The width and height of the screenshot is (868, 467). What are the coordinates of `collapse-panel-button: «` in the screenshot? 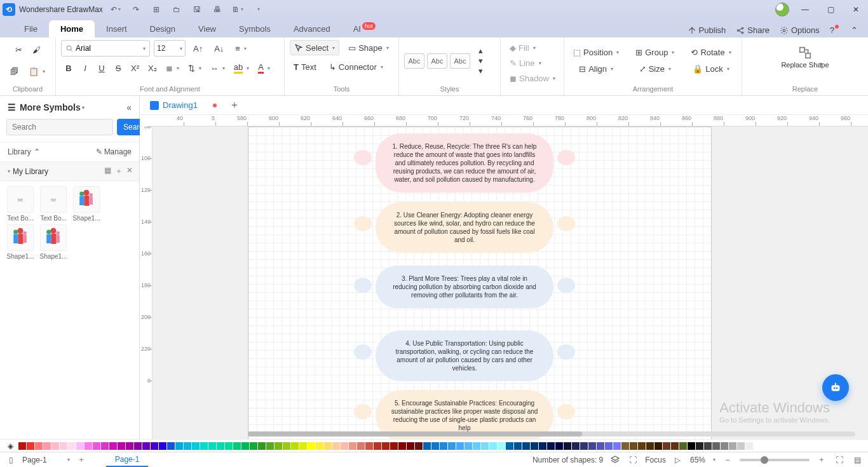 It's located at (129, 107).